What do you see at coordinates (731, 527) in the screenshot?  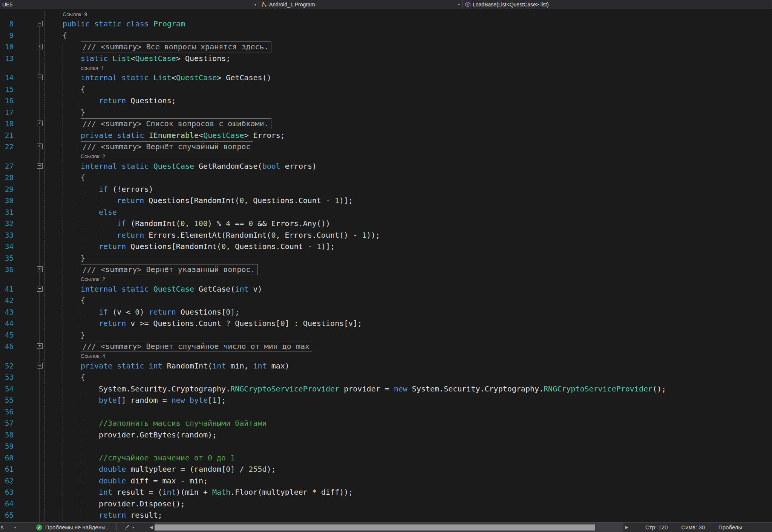 I see `spaces-indicator: Пробелы` at bounding box center [731, 527].